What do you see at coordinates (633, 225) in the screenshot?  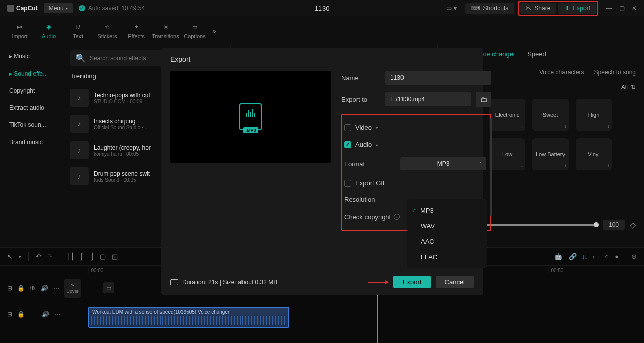 I see `reset-icon: ◇` at bounding box center [633, 225].